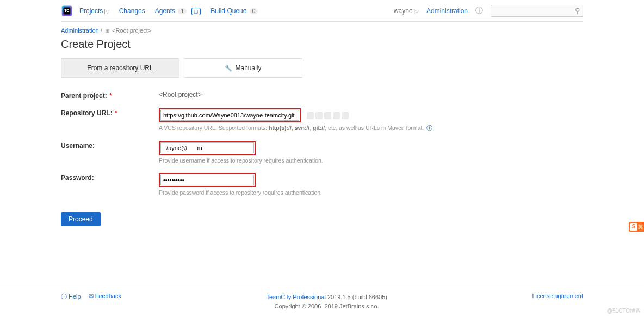 This screenshot has height=316, width=644. What do you see at coordinates (120, 68) in the screenshot?
I see `tab-from-repo-url: From a repository URL` at bounding box center [120, 68].